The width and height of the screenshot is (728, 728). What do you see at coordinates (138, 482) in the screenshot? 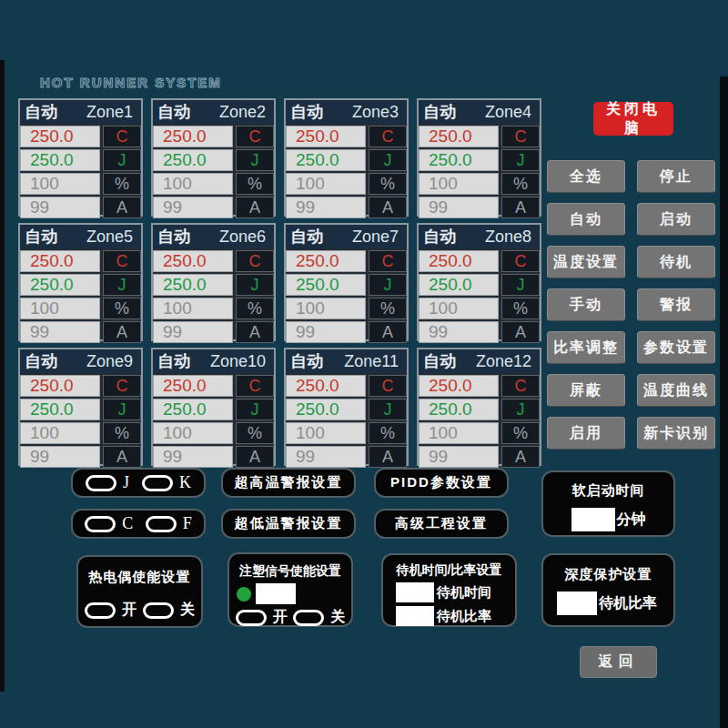
I see `thermocouple-type-selector: J K` at bounding box center [138, 482].